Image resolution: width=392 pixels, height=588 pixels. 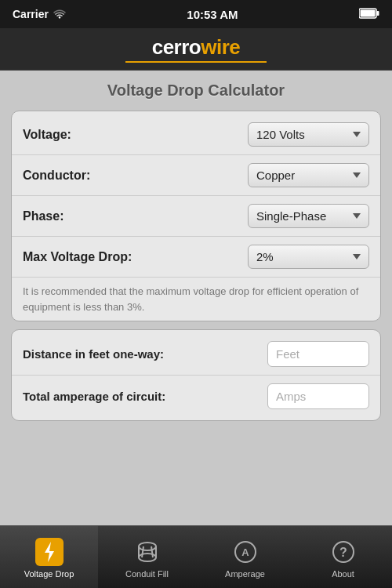 What do you see at coordinates (343, 574) in the screenshot?
I see `tab-about-label: About` at bounding box center [343, 574].